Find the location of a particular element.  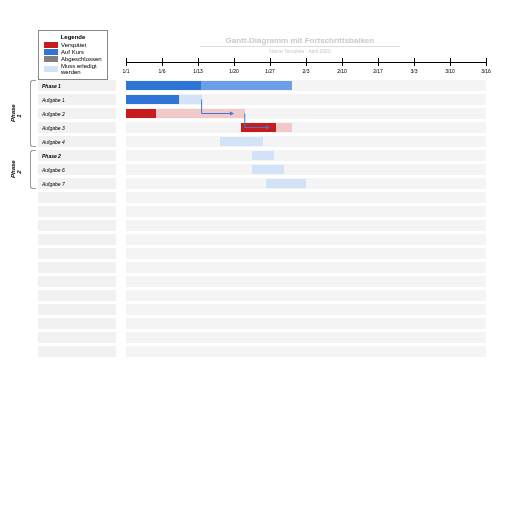

gantt-row: Aufgabe 4 is located at coordinates (262, 142).